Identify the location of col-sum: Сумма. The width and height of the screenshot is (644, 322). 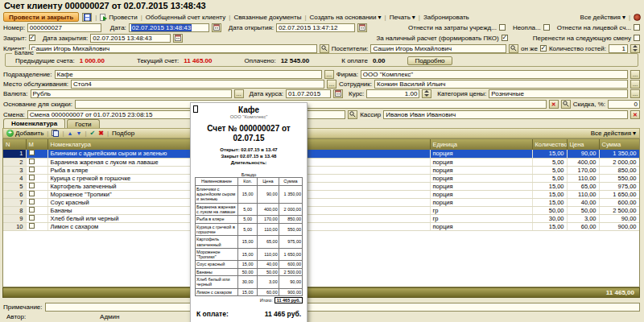
(619, 145).